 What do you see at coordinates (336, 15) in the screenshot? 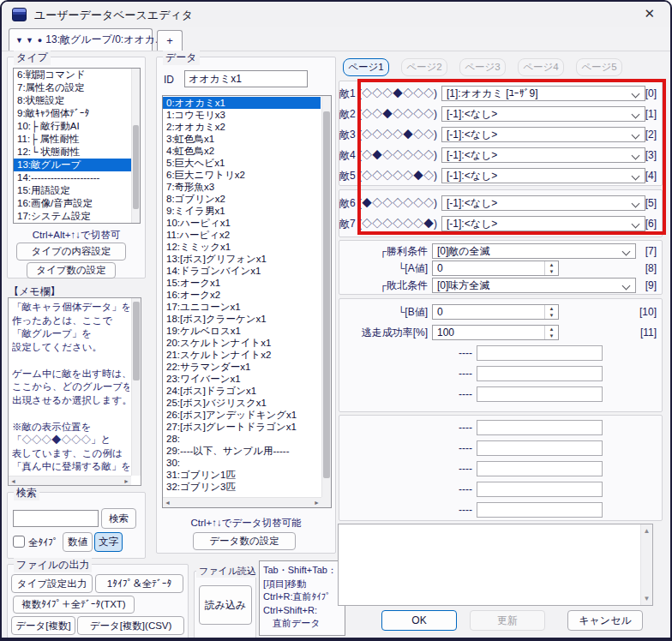
I see `title-bar: ユーザーデータベースエディタ ✕` at bounding box center [336, 15].